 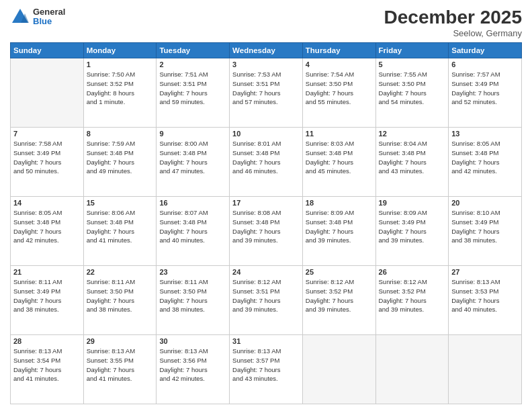 I want to click on day-info: Sunrise: 7:51 AMSunset: 3:51 PMDaylight:…, so click(x=193, y=89).